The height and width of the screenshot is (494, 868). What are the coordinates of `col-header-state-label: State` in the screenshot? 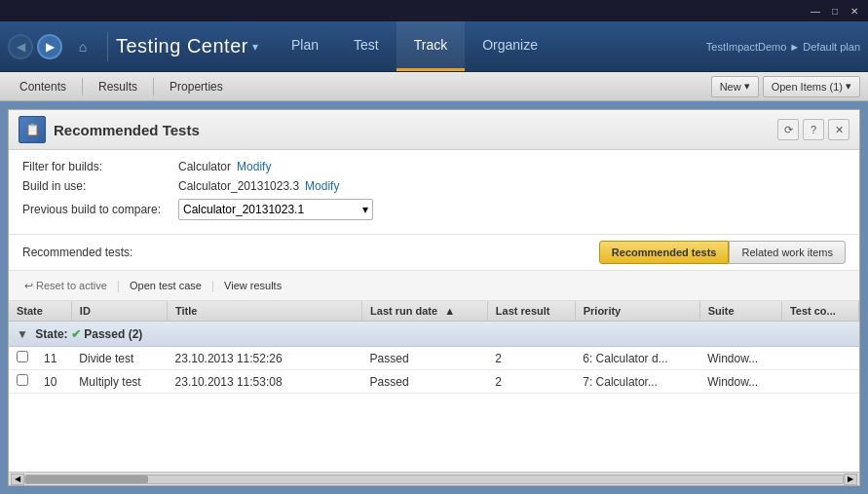 It's located at (29, 311).